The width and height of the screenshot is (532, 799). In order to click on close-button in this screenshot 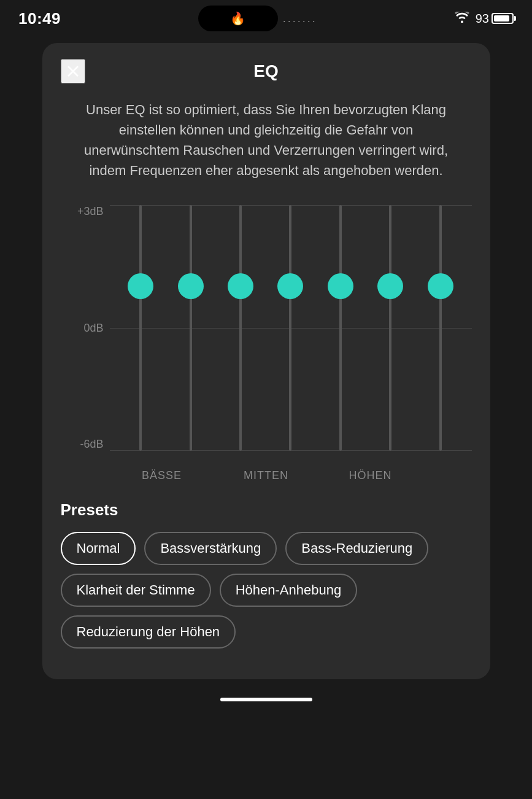, I will do `click(73, 71)`.